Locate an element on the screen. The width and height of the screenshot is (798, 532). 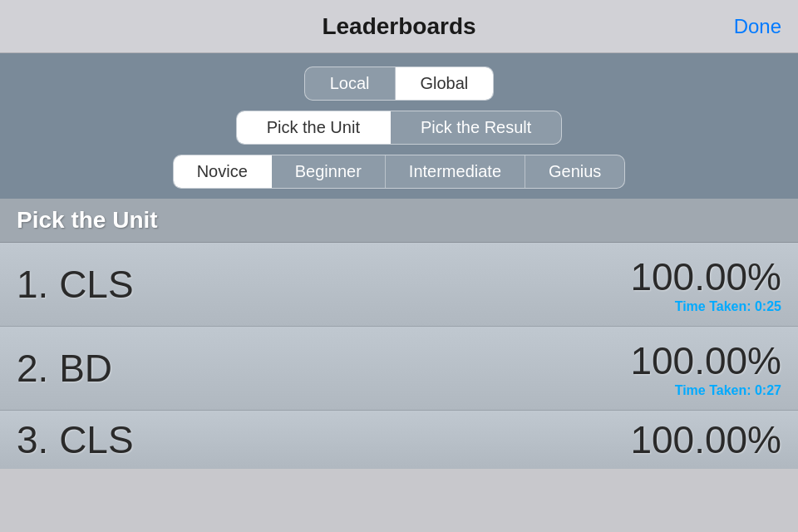
difficulty-control: Novice Beginner Intermediate Genius is located at coordinates (399, 171).